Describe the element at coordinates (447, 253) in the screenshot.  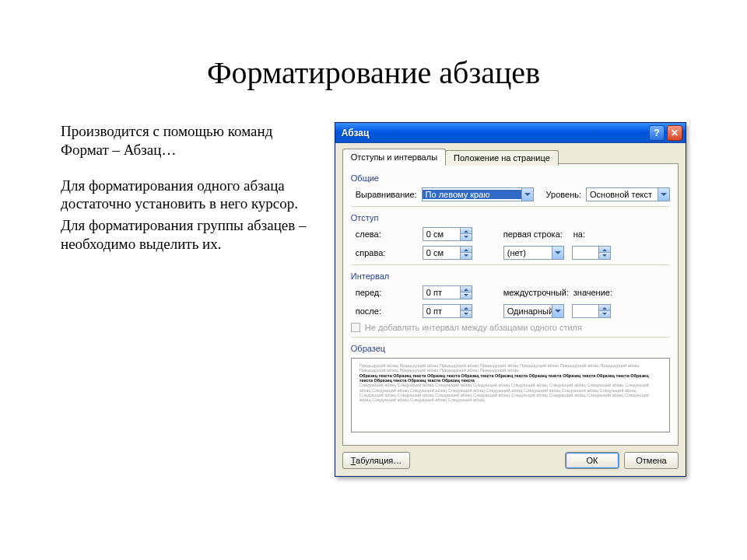
I see `indent-right-spinner: 0 см` at that location.